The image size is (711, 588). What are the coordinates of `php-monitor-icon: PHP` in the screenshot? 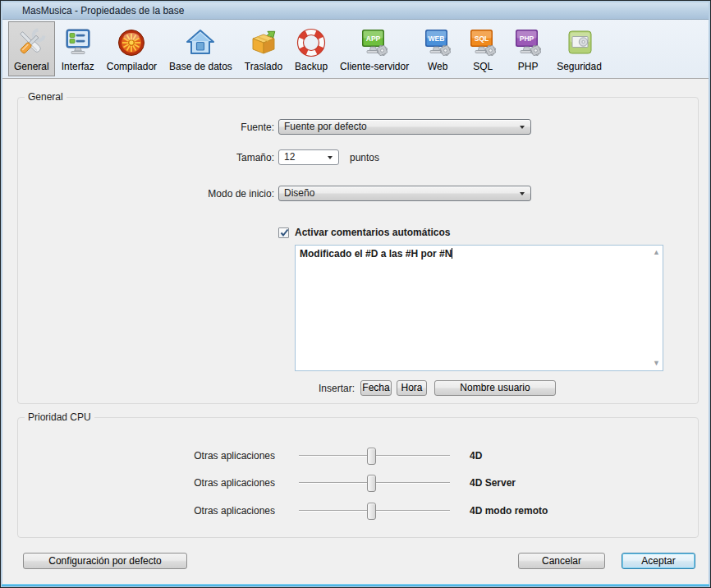 It's located at (528, 43).